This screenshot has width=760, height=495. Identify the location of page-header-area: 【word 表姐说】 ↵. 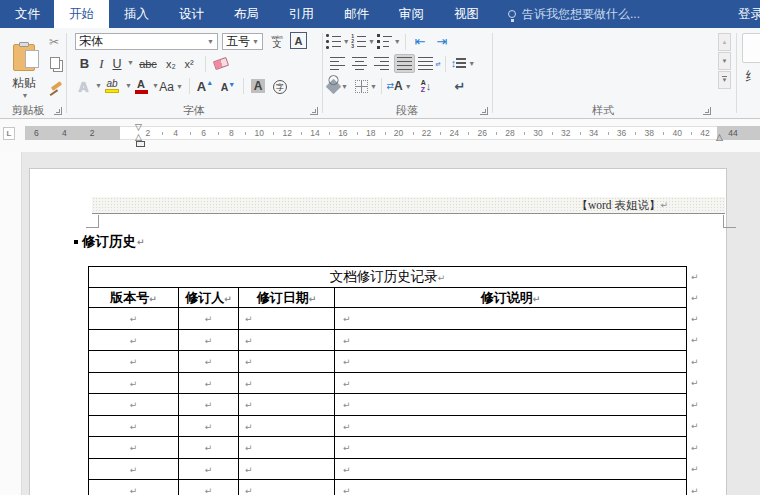
(408, 206).